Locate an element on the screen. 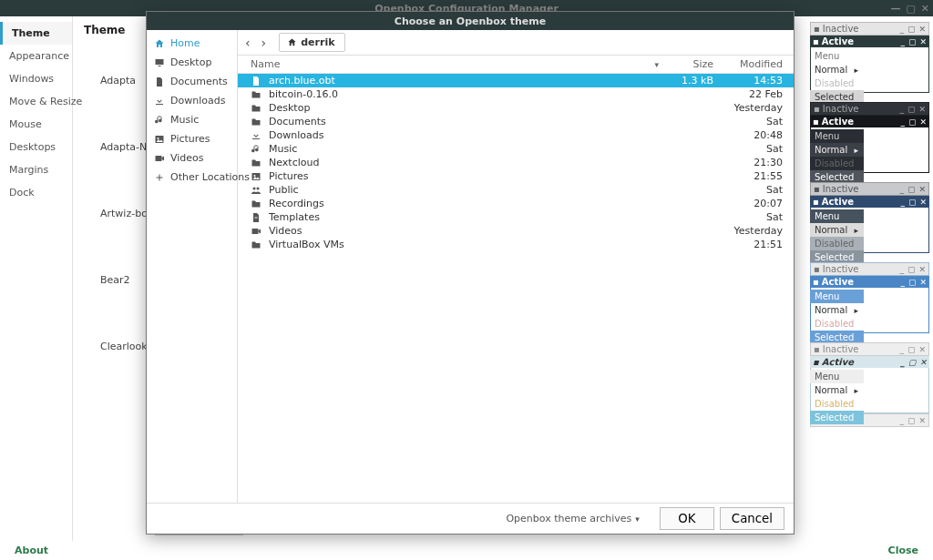 The width and height of the screenshot is (933, 560). file-row: Nextcloud21:30 is located at coordinates (516, 162).